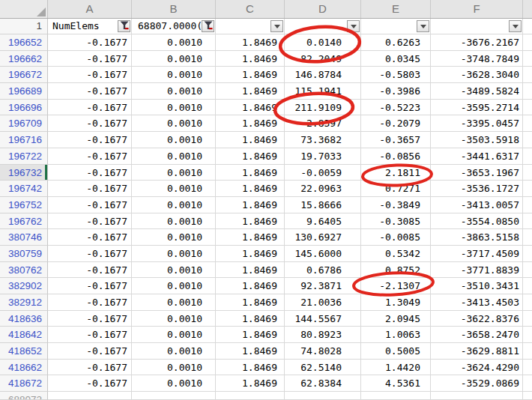 The height and width of the screenshot is (400, 532). I want to click on cell-a-196732: -0.1677, so click(90, 173).